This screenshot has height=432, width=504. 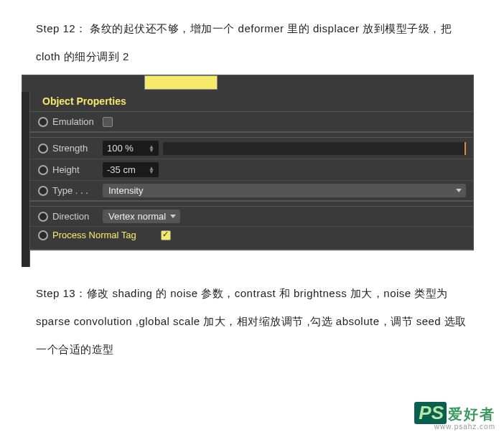 What do you see at coordinates (43, 235) in the screenshot?
I see `process-radio` at bounding box center [43, 235].